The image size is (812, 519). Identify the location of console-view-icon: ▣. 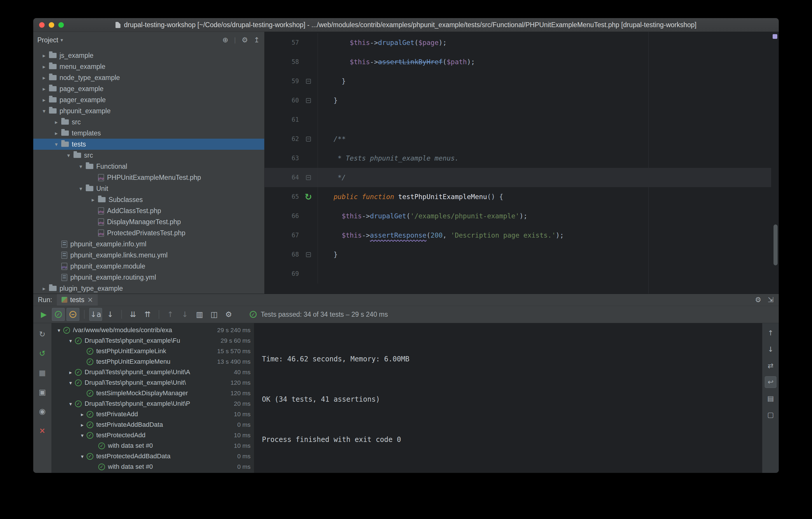
(42, 392).